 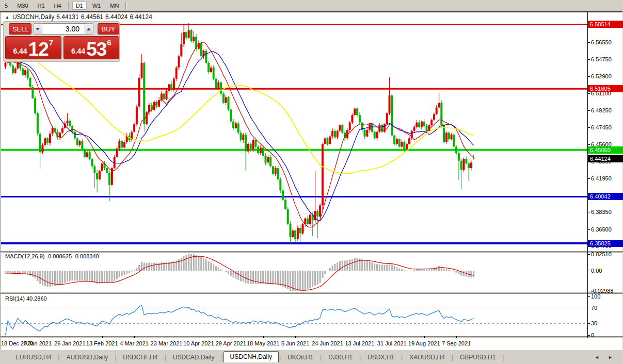 What do you see at coordinates (605, 196) in the screenshot?
I see `price-badge: 6.40042` at bounding box center [605, 196].